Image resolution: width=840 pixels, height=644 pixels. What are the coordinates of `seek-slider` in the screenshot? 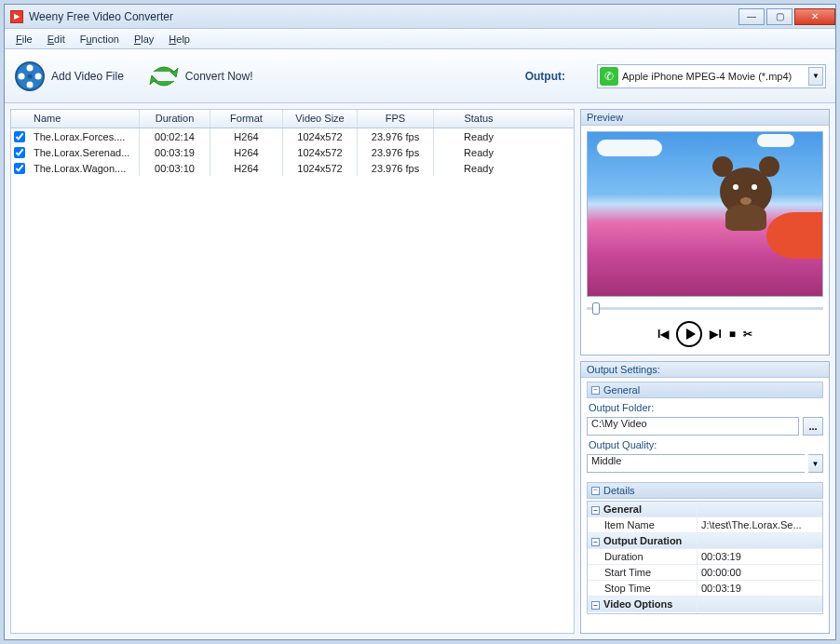 It's located at (705, 308).